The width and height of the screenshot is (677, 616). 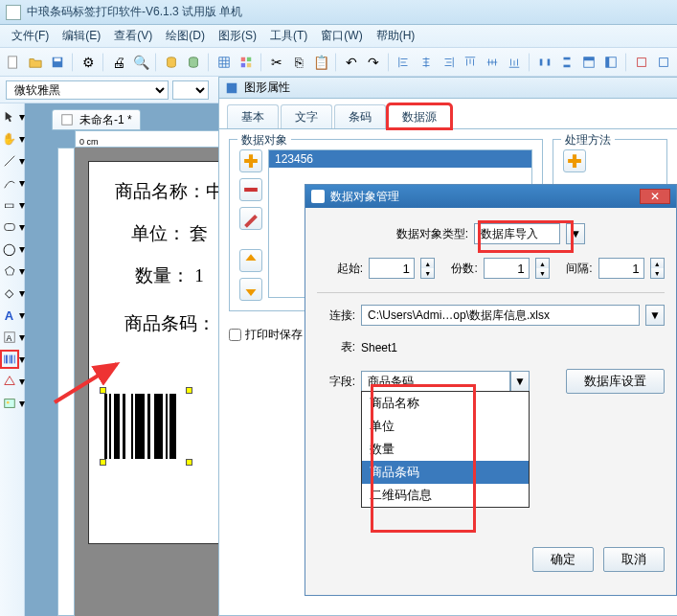 I want to click on font-select: 微软雅黑, so click(x=87, y=90).